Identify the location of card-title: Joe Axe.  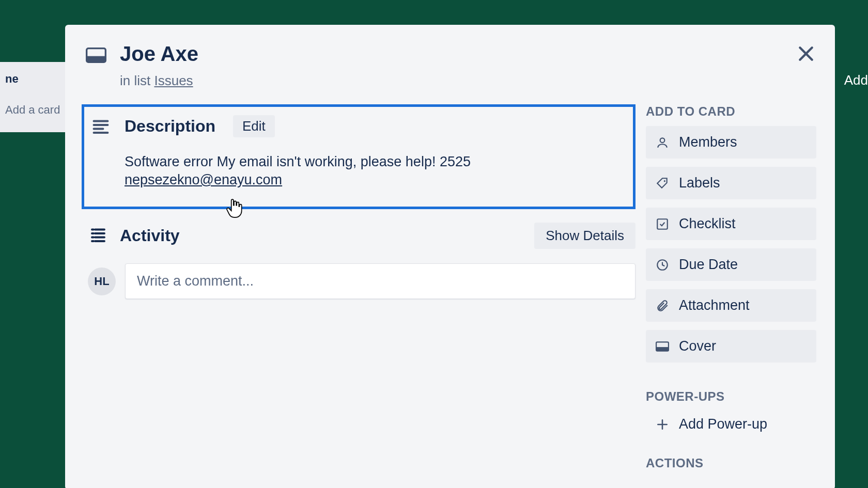
(159, 54).